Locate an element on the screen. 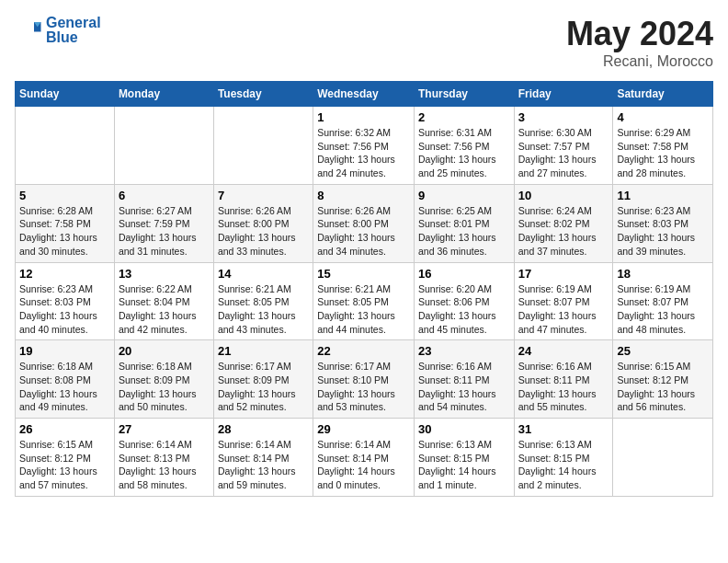 The width and height of the screenshot is (728, 563). calendar-cell: 29Sunrise: 6:14 AM Sunset: 8:14 PM Dayli… is located at coordinates (364, 458).